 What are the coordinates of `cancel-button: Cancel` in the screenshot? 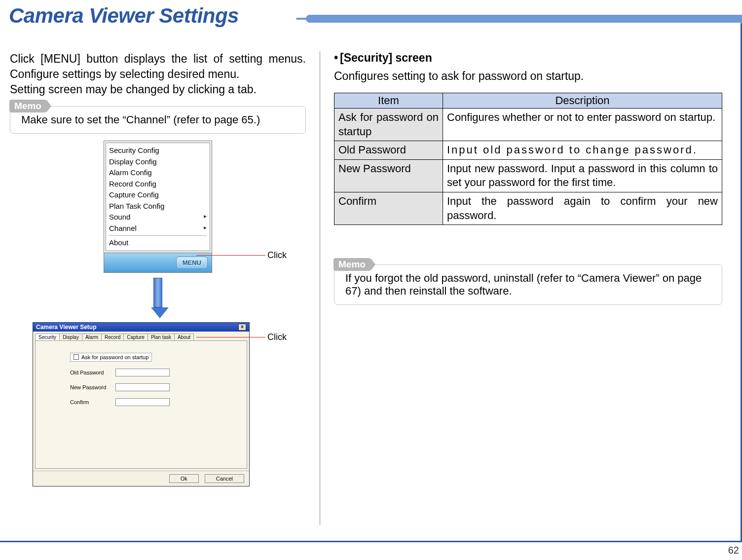 It's located at (224, 479).